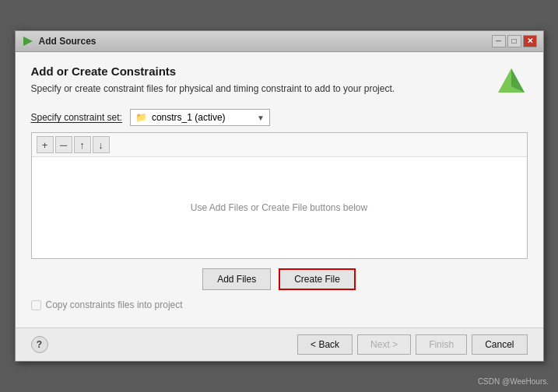 The image size is (558, 392). Describe the element at coordinates (279, 145) in the screenshot. I see `file-toolbar: + ─ ↑ ↓` at that location.